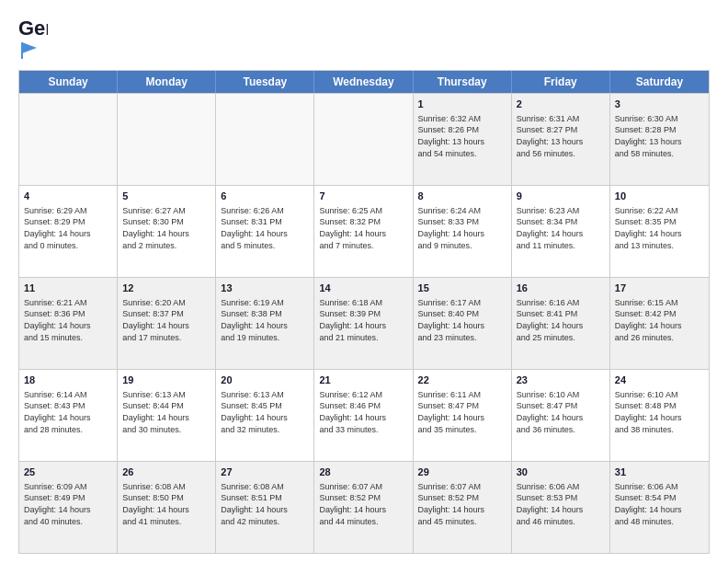 The image size is (728, 563). Describe the element at coordinates (463, 140) in the screenshot. I see `day-cell-1: 1Sunrise: 6:32 AM Sunset: 8:26 PM Daylig…` at that location.